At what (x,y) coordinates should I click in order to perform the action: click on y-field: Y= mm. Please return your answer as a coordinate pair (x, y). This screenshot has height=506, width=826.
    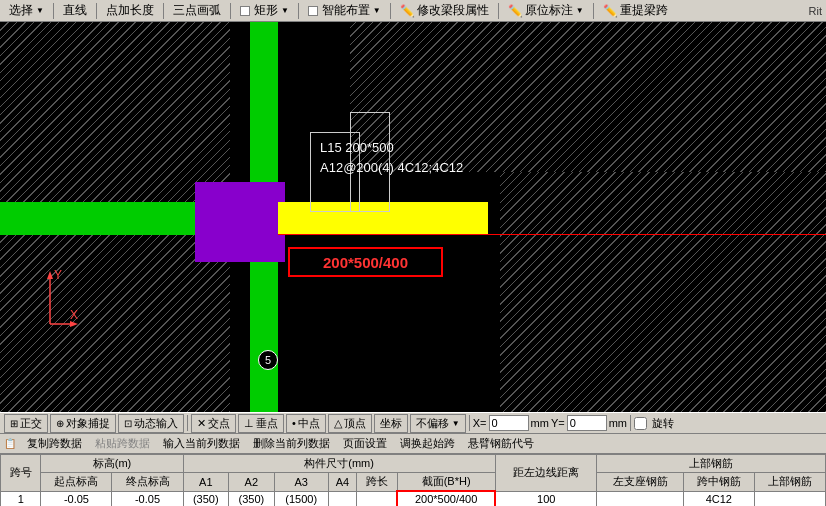
    Looking at the image, I should click on (589, 423).